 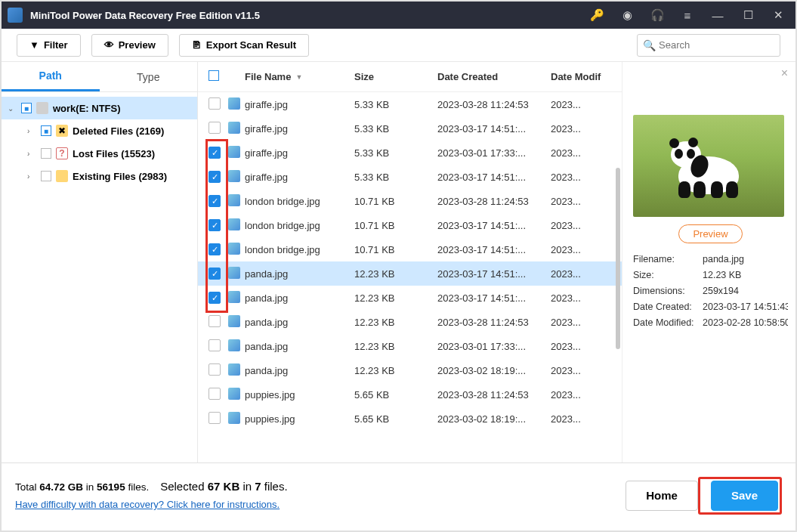 What do you see at coordinates (778, 15) in the screenshot?
I see `close-icon: ✕` at bounding box center [778, 15].